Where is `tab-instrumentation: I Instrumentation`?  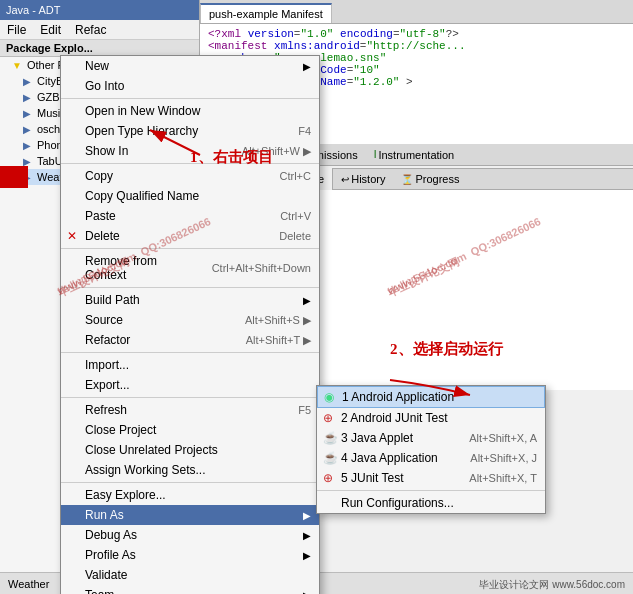
tab-instrumentation: I Instrumentation is located at coordinates (414, 155).